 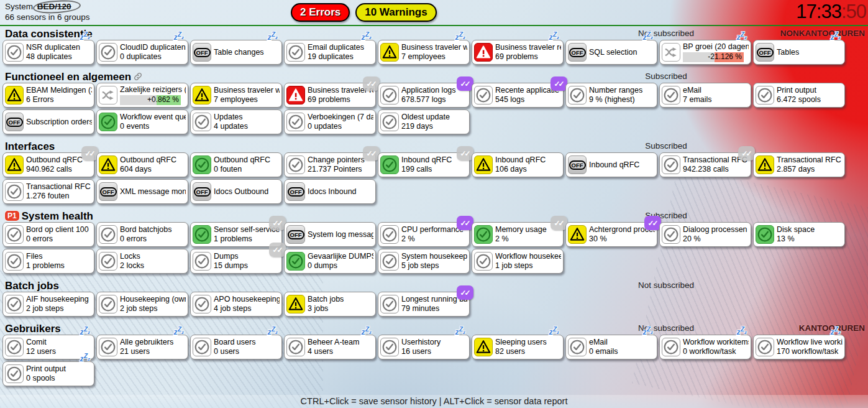 I want to click on sensor-tile: Transactional RFC 1.276 fouten, so click(x=48, y=192).